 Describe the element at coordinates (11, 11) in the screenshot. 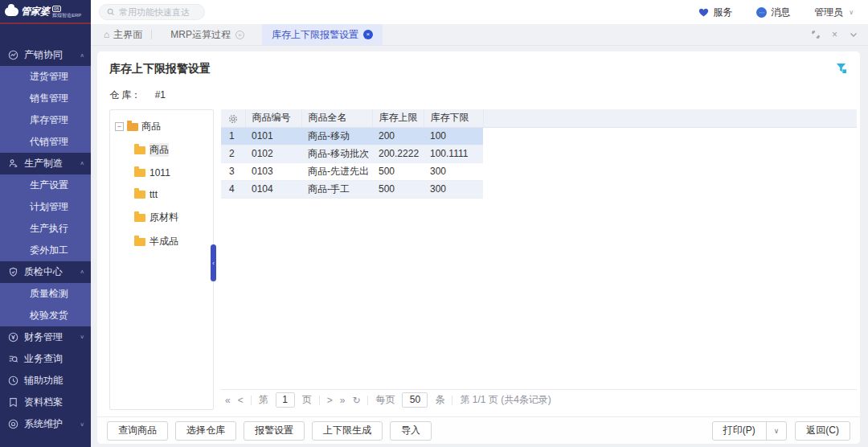

I see `cloud-logo-icon` at that location.